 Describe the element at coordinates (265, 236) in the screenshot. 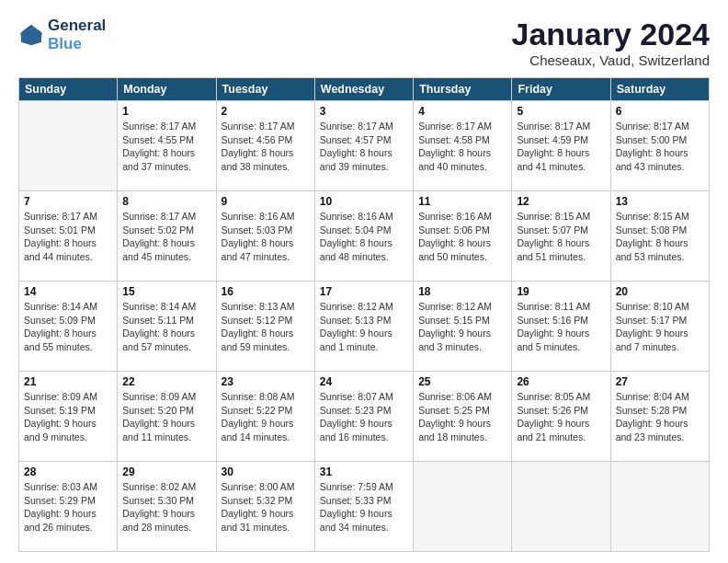

I see `day-cell: 9Sunrise: 8:16 AMSunset: 5:03 PMDaylight…` at that location.